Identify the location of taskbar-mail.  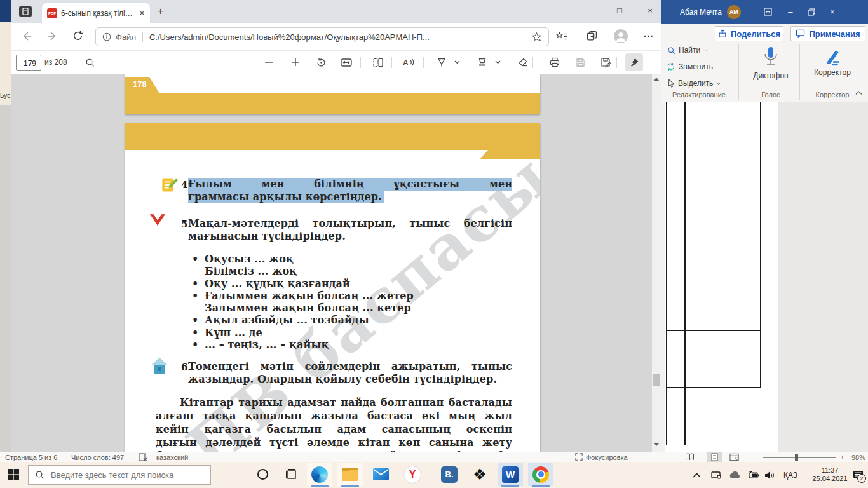
(381, 474).